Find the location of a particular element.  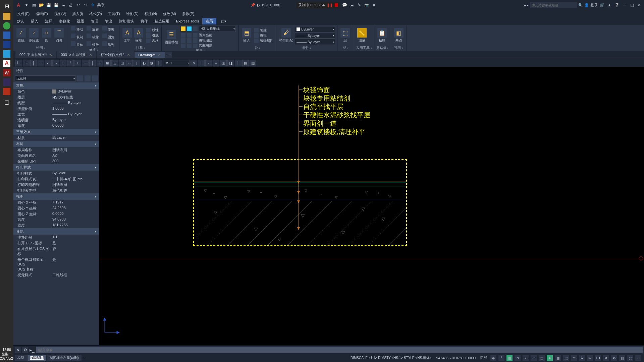

ribbon-tab: 插入 is located at coordinates (35, 21).